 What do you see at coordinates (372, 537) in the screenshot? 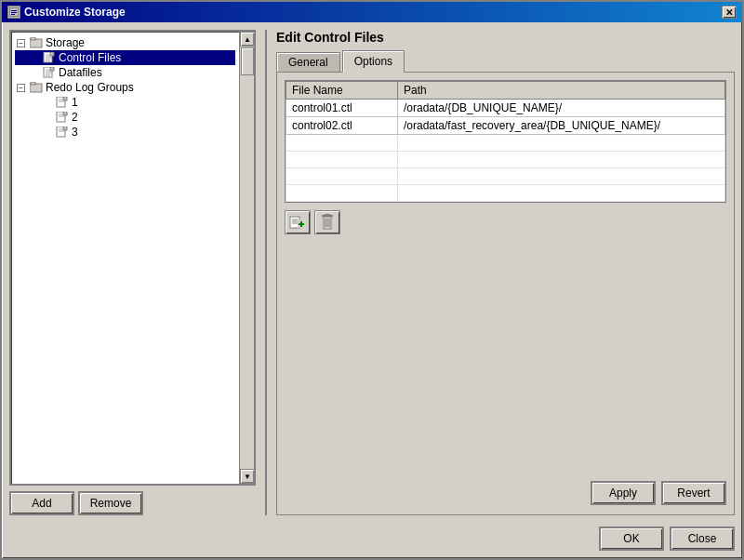
I see `bottom-row: OK Close` at bounding box center [372, 537].